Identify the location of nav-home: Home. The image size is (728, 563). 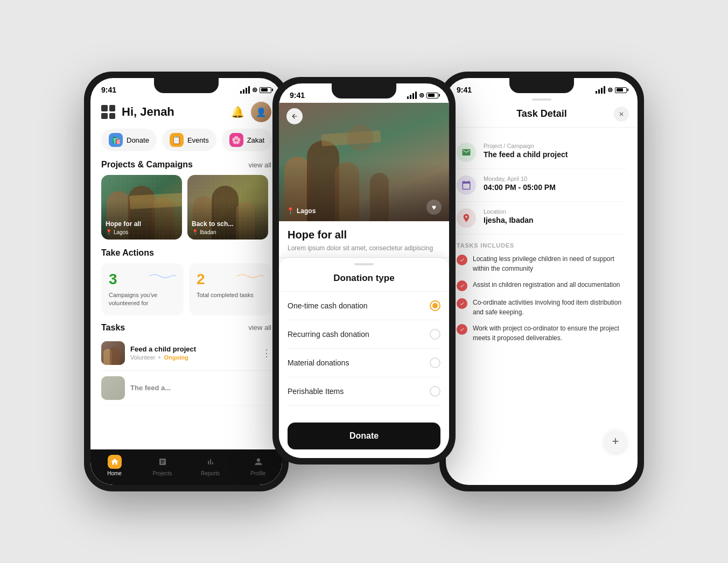
(114, 466).